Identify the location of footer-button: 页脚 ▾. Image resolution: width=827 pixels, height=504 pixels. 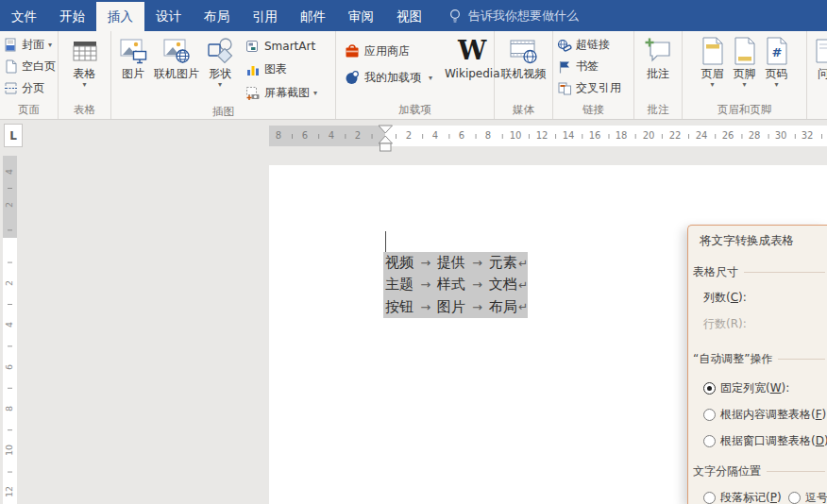
(745, 60).